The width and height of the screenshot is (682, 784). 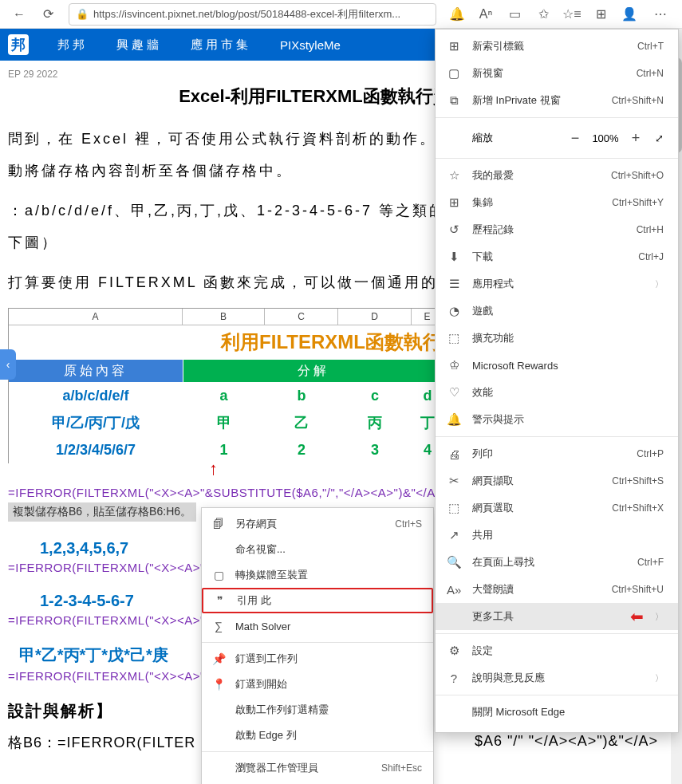 What do you see at coordinates (568, 535) in the screenshot?
I see `menu-label: 共用` at bounding box center [568, 535].